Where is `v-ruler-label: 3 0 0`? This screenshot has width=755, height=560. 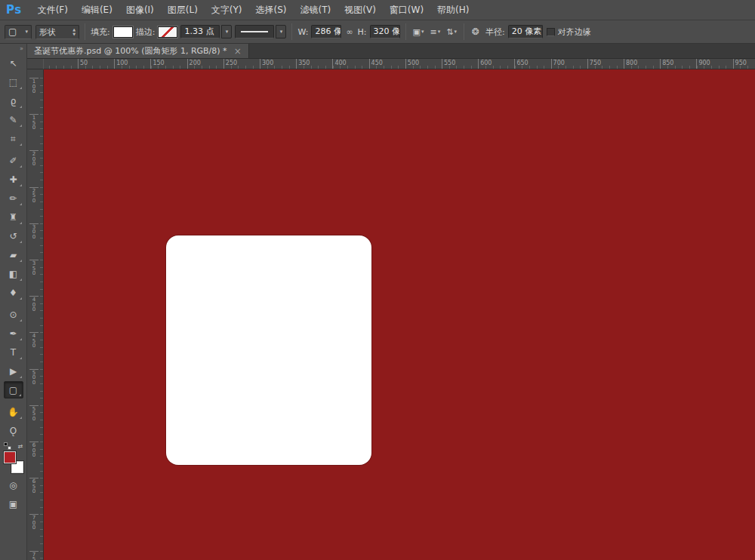
v-ruler-label: 3 0 0 is located at coordinates (34, 232).